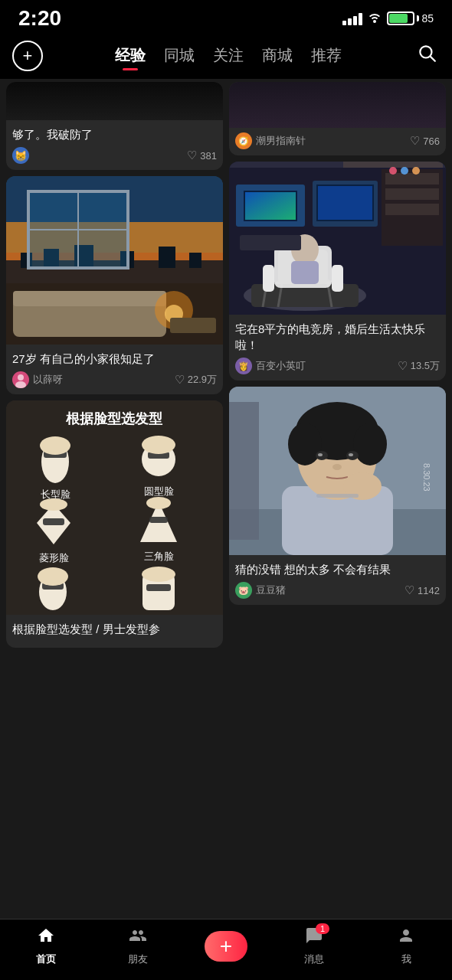 Image resolution: width=452 pixels, height=980 pixels. What do you see at coordinates (244, 141) in the screenshot?
I see `avatar: 🧭` at bounding box center [244, 141].